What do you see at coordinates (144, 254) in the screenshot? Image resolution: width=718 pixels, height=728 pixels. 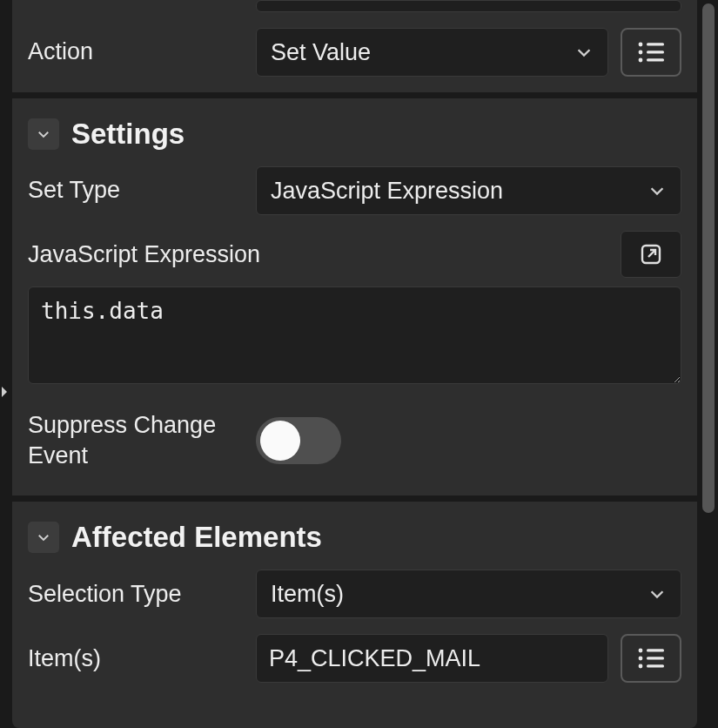 I see `js-expression-label: JavaScript Expression` at bounding box center [144, 254].